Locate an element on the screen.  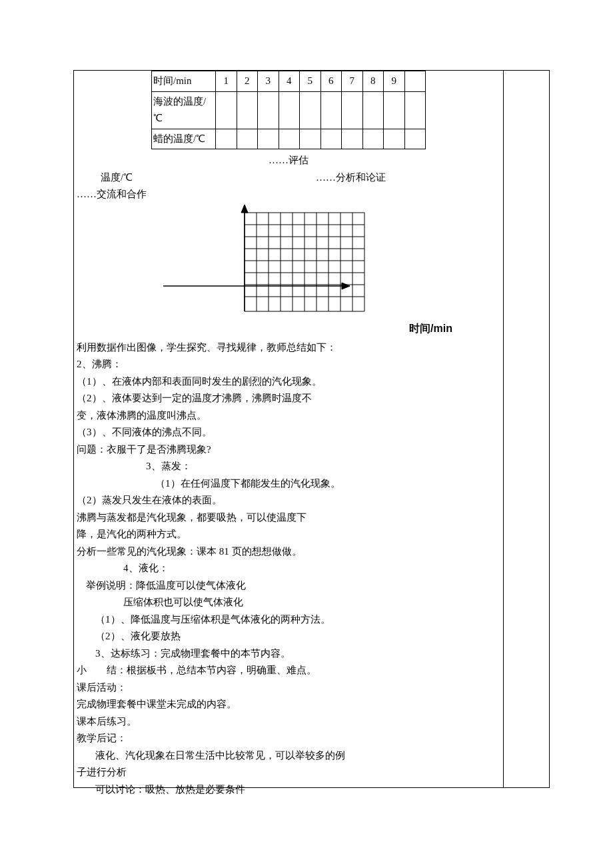
text-line: （2）蒸发只发生在液体的表面。 is located at coordinates (289, 501).